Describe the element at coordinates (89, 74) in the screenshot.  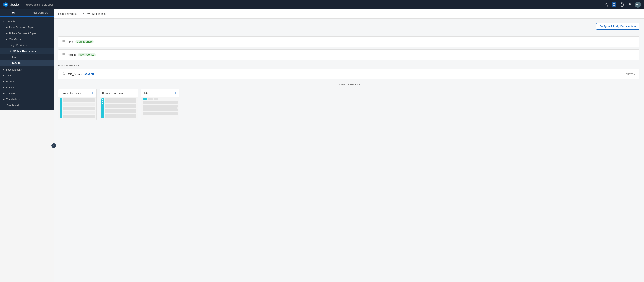
I see `bound-element-tag: SEARCH` at that location.